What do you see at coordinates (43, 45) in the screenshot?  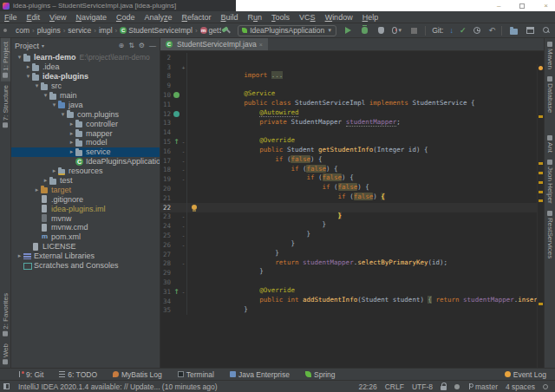 I see `chevron-down-icon: ▾` at bounding box center [43, 45].